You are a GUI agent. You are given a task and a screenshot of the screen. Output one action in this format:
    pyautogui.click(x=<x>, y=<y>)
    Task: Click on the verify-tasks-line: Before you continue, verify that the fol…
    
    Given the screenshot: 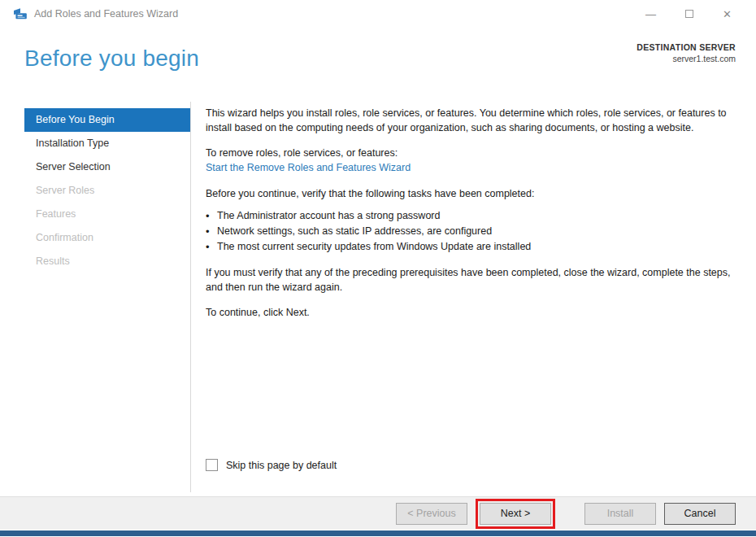 What is the action you would take?
    pyautogui.click(x=473, y=194)
    